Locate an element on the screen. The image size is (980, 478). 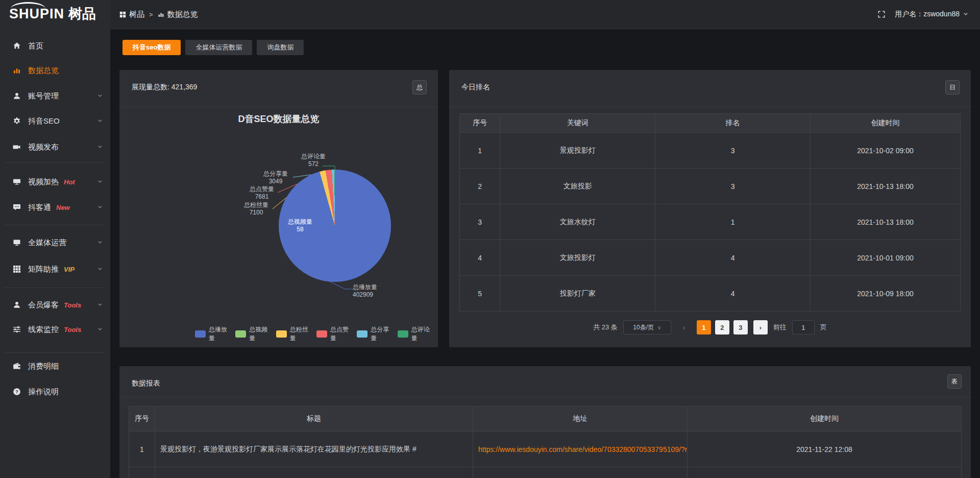
divider is located at coordinates (710, 107).